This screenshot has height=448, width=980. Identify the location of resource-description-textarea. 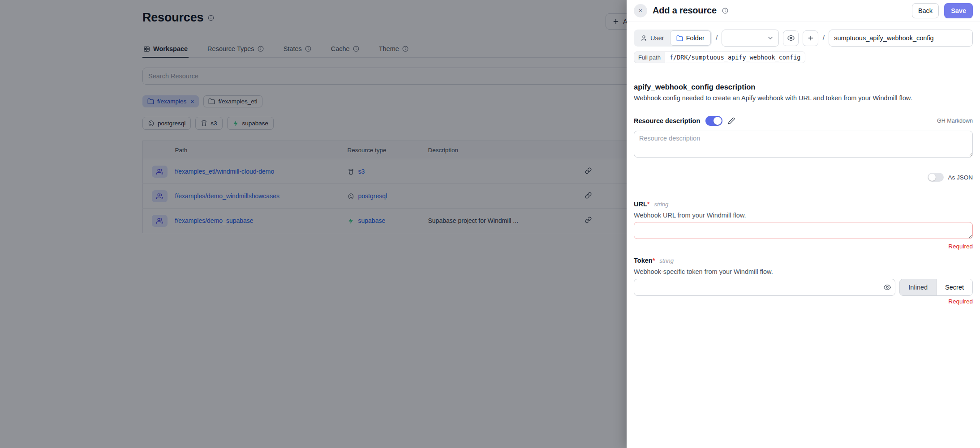
(804, 144).